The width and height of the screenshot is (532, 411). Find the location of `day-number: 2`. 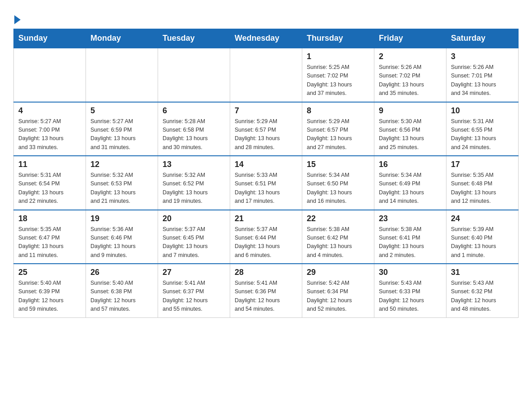

day-number: 2 is located at coordinates (410, 56).